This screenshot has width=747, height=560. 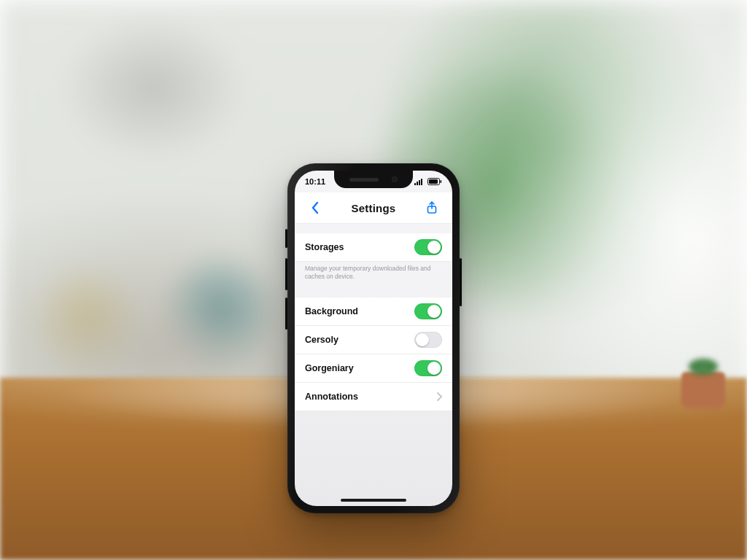 I want to click on row-background: Background, so click(x=374, y=312).